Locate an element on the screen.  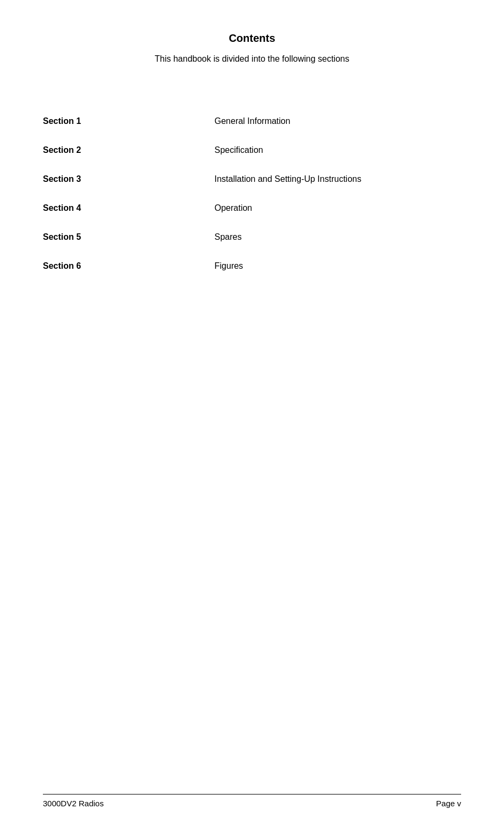
toc-row: Section 6Figures is located at coordinates (252, 266).